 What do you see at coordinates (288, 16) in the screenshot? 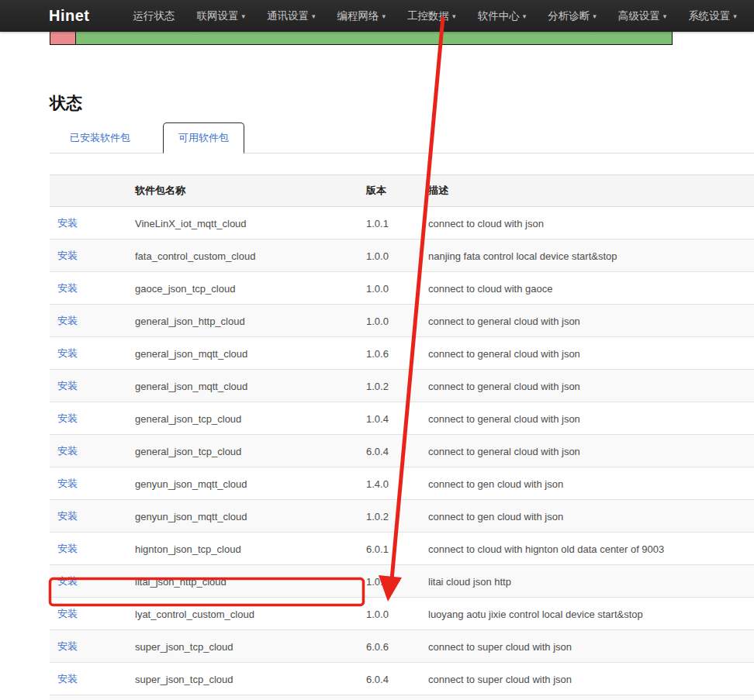
I see `nav-item-label: 通讯设置` at bounding box center [288, 16].